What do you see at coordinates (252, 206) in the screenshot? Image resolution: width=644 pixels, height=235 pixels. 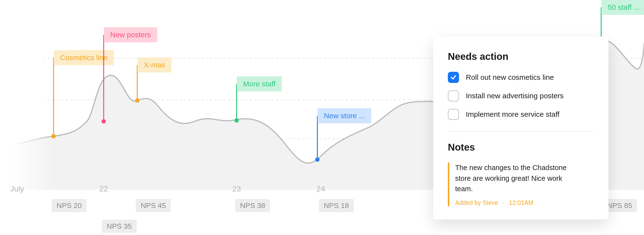 I see `nps-badge-staff: NPS 38` at bounding box center [252, 206].